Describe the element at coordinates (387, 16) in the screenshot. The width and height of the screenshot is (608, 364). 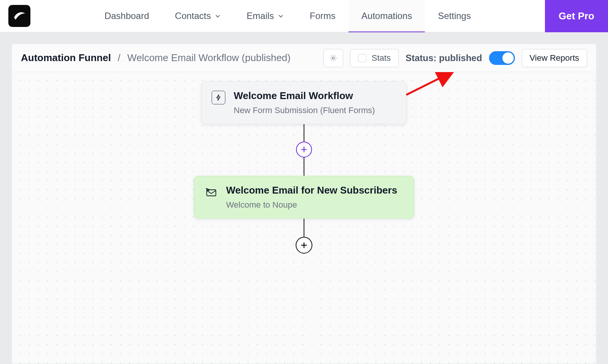
I see `nav-label: Automations` at that location.